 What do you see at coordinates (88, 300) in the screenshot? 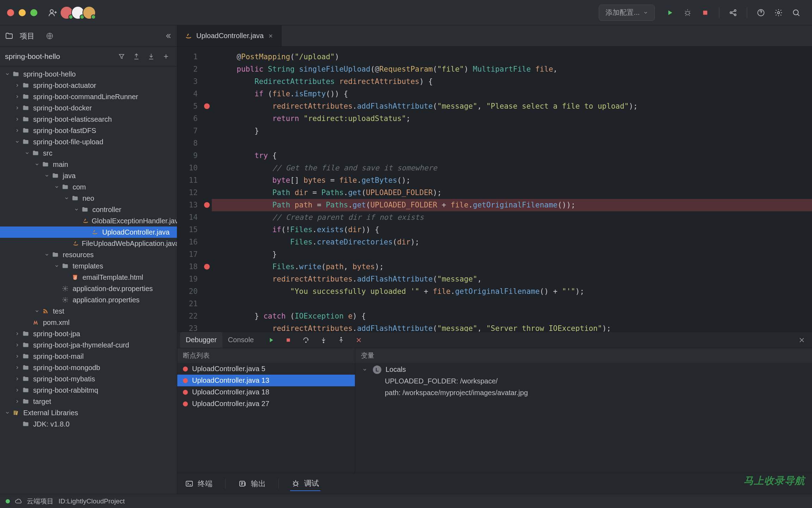
I see `tree-item: application.properties` at bounding box center [88, 300].